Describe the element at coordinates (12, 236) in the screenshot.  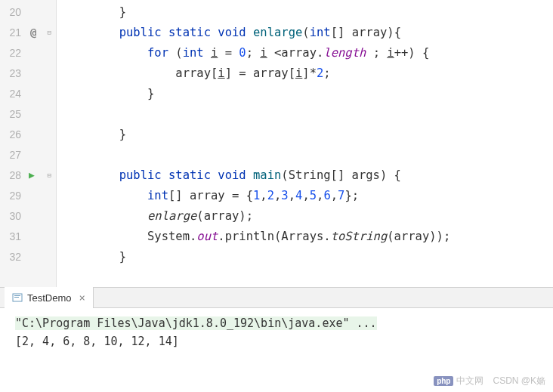
I see `line-number: 31` at that location.